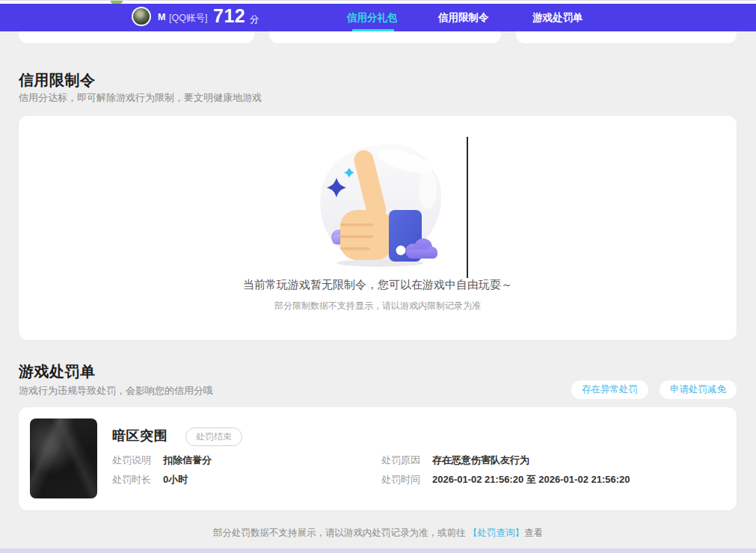 The width and height of the screenshot is (756, 553). I want to click on penalty-section-subtitle: 游戏行为违规导致处罚，会影响您的信用分哦, so click(116, 391).